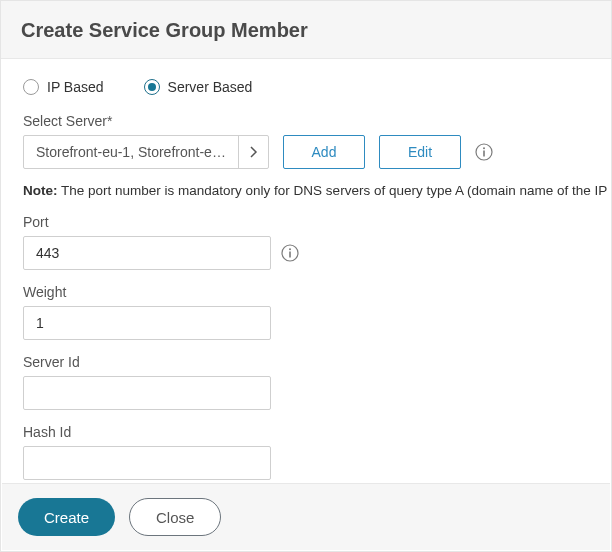 The width and height of the screenshot is (612, 552). Describe the element at coordinates (40, 190) in the screenshot. I see `note-prefix: Note:` at that location.